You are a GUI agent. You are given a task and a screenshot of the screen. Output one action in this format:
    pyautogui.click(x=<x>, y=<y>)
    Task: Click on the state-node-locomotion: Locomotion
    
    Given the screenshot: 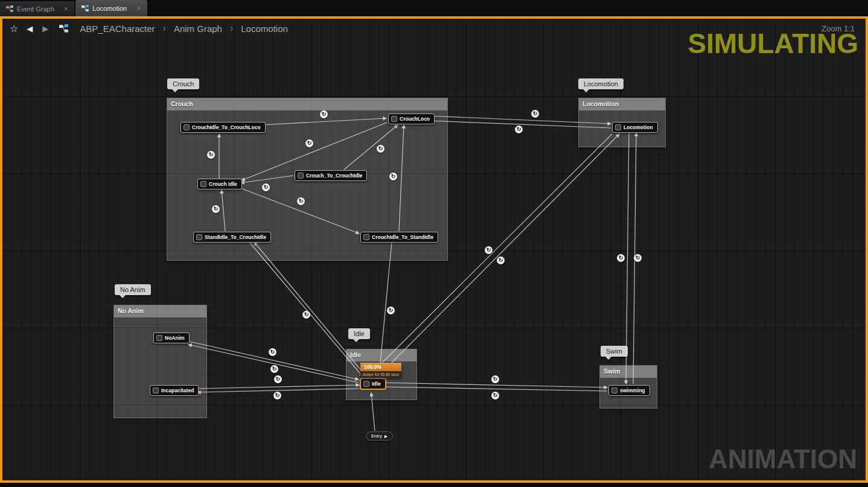 What is the action you would take?
    pyautogui.click(x=635, y=127)
    